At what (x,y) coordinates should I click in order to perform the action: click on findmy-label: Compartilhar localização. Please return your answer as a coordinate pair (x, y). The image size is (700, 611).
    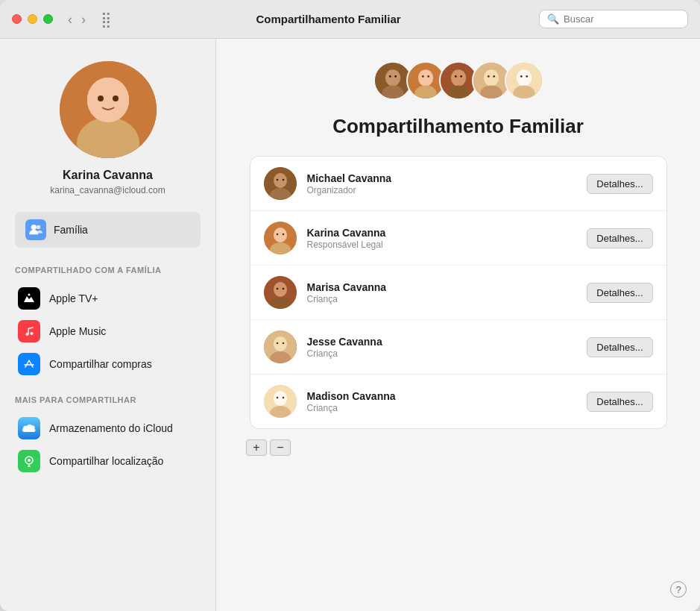
    Looking at the image, I should click on (106, 461).